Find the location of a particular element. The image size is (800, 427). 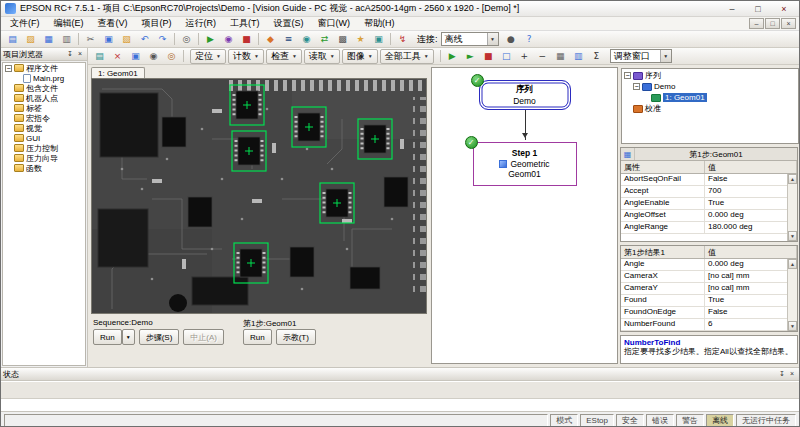

property-row-abortseqonfail: AbortSeqOnFailFalse is located at coordinates (709, 180).